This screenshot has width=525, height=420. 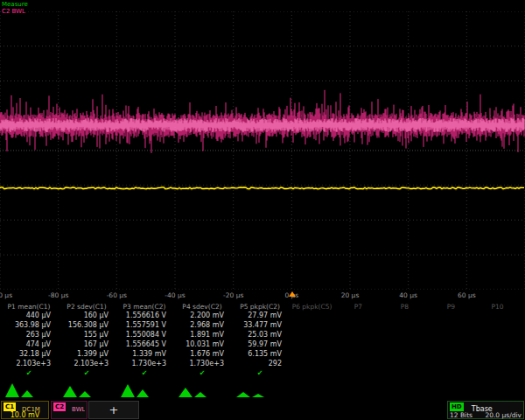 What do you see at coordinates (404, 340) in the screenshot?
I see `param-column-8: P8` at bounding box center [404, 340].